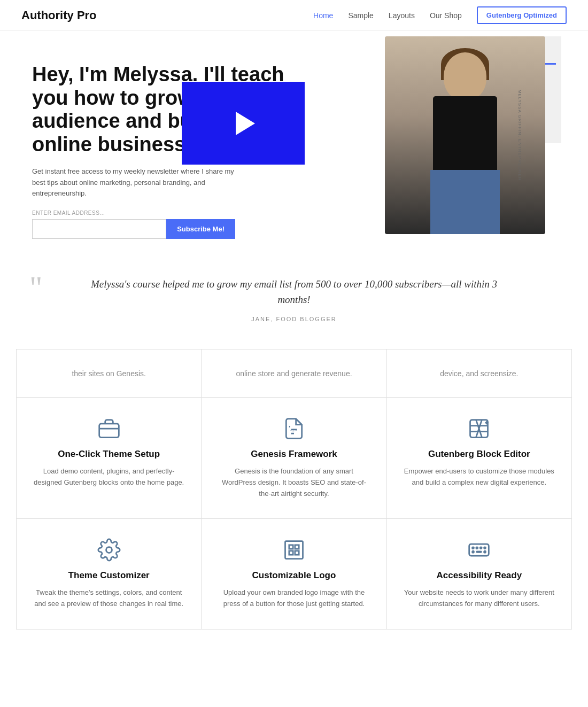 This screenshot has width=588, height=707. I want to click on feature-title-6: Accessibility Ready, so click(479, 576).